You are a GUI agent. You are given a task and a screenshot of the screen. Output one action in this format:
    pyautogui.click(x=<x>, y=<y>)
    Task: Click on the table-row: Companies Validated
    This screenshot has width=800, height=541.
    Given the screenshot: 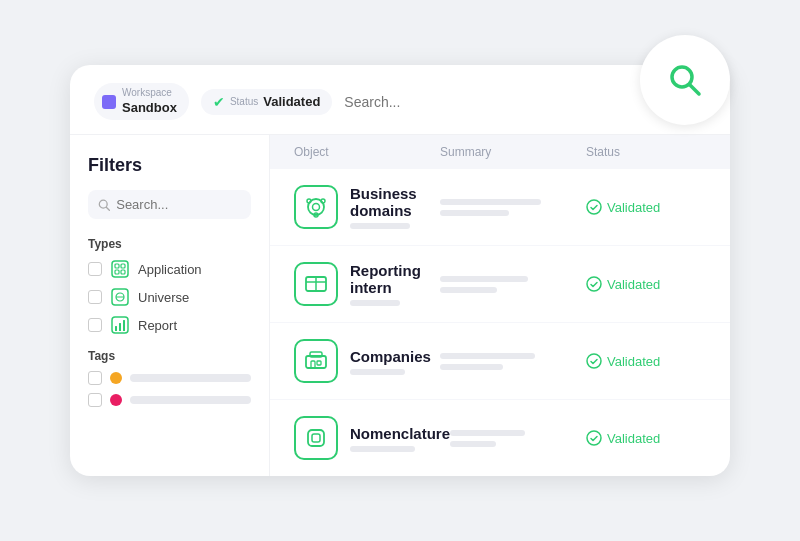 What is the action you would take?
    pyautogui.click(x=500, y=362)
    